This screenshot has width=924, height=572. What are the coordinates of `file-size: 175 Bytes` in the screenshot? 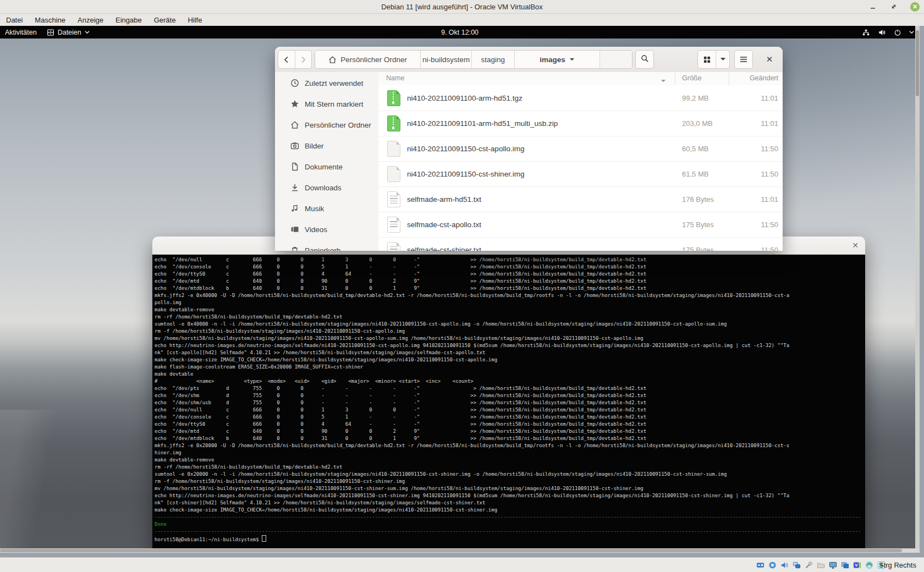 It's located at (698, 224).